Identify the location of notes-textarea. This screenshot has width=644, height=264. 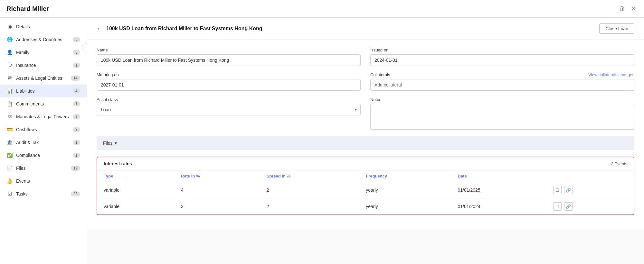
(502, 117).